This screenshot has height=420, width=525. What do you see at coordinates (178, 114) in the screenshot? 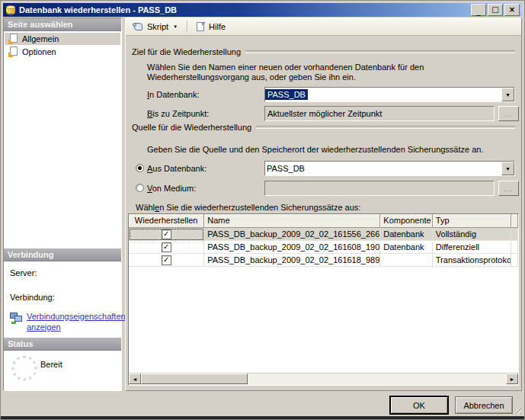
I see `to-time-label: Bis zu Zeitpunkt:` at bounding box center [178, 114].